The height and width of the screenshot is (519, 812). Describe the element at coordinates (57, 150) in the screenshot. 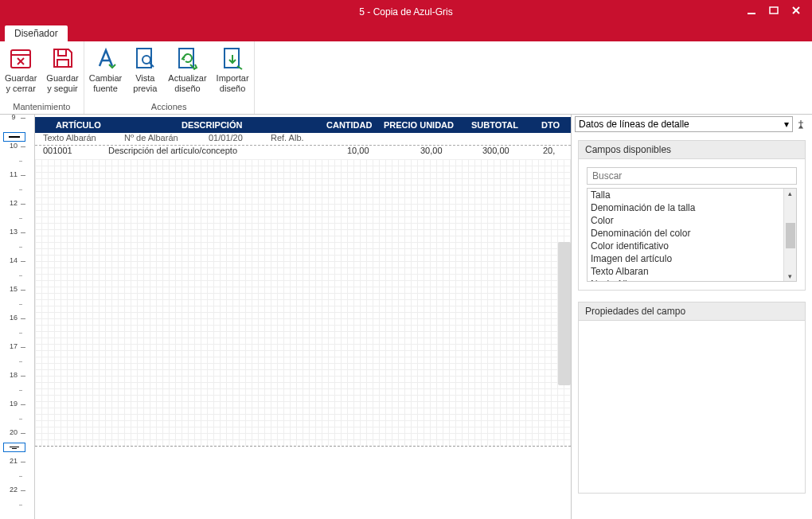

I see `data-codigo: 001001` at that location.